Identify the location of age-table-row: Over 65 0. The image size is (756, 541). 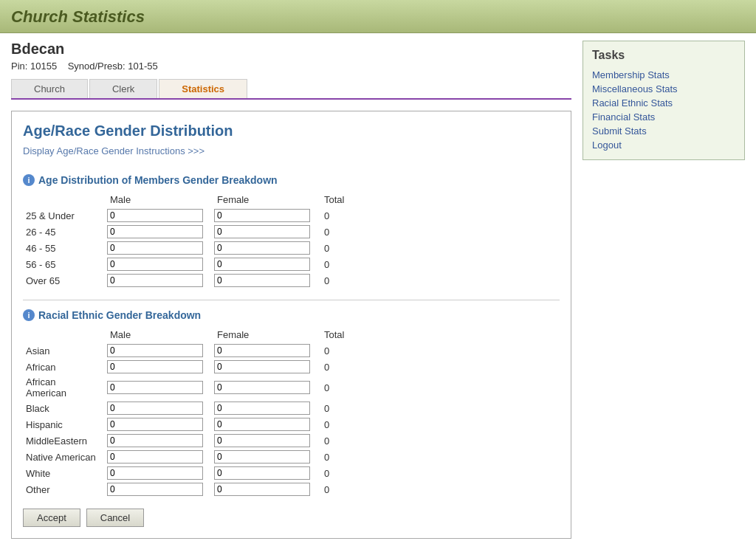
(186, 280).